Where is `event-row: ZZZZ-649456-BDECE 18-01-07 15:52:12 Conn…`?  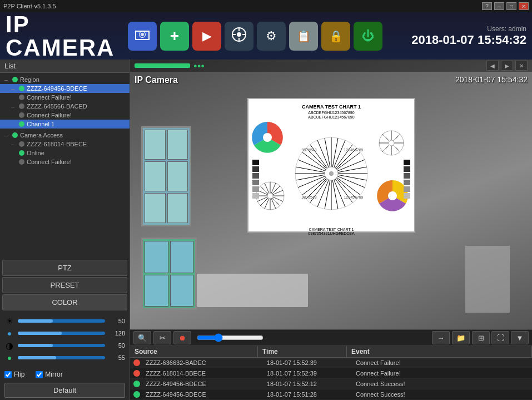
event-row: ZZZZ-649456-BDECE 18-01-07 15:52:12 Conn… is located at coordinates (331, 384).